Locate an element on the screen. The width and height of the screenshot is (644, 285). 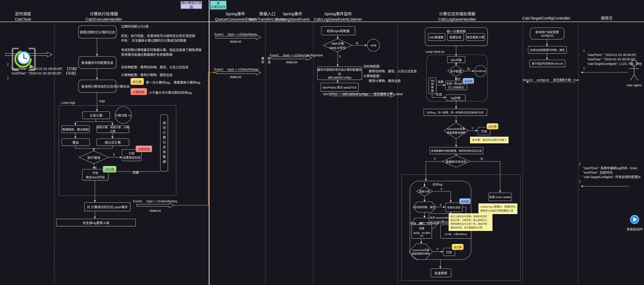
badge-unmatched: 未匹配 is located at coordinates (468, 81).